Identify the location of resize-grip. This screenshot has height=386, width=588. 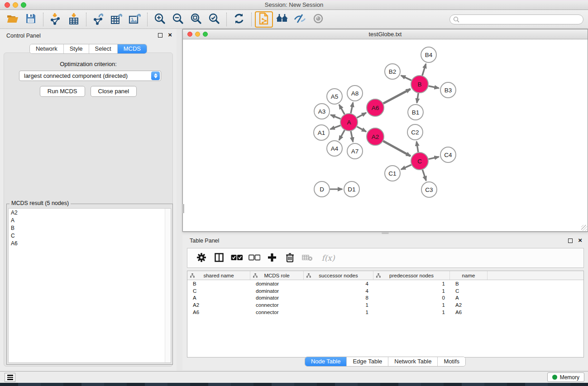
(584, 228).